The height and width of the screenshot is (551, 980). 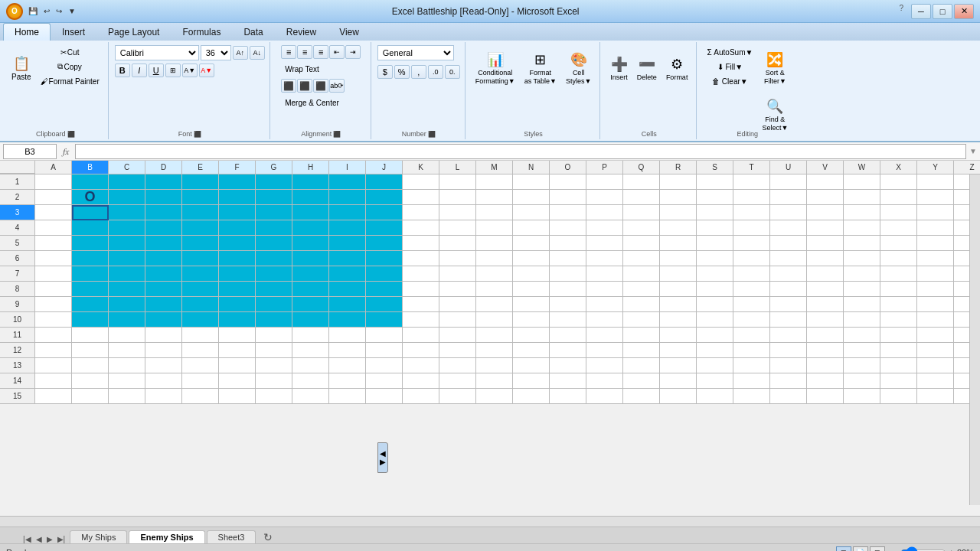 What do you see at coordinates (789, 381) in the screenshot?
I see `cell-U14` at bounding box center [789, 381].